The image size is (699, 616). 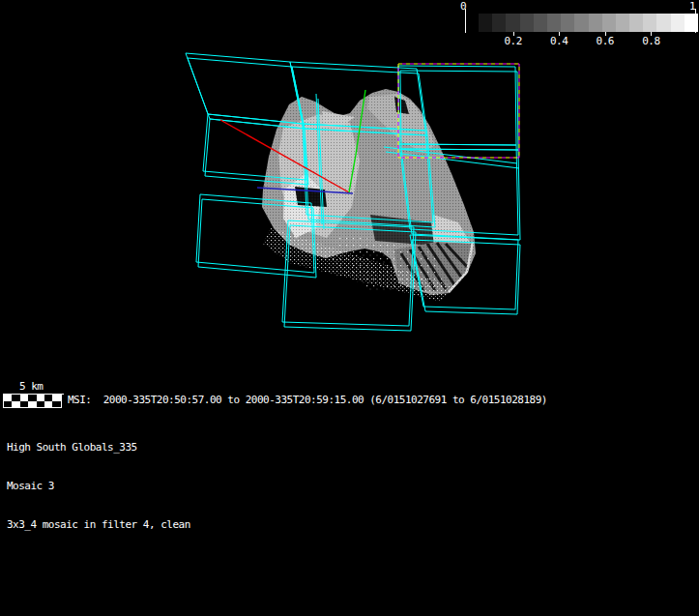 I want to click on colorbar-gradient, so click(x=588, y=23).